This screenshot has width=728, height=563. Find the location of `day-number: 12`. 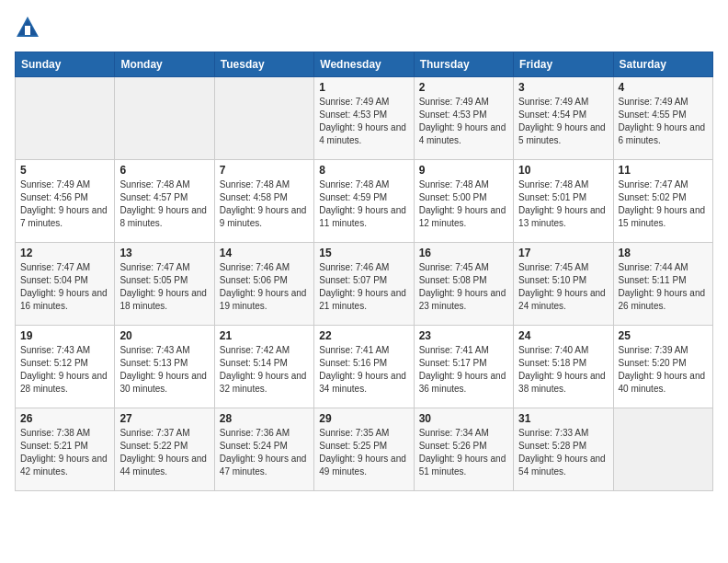

day-number: 12 is located at coordinates (64, 253).